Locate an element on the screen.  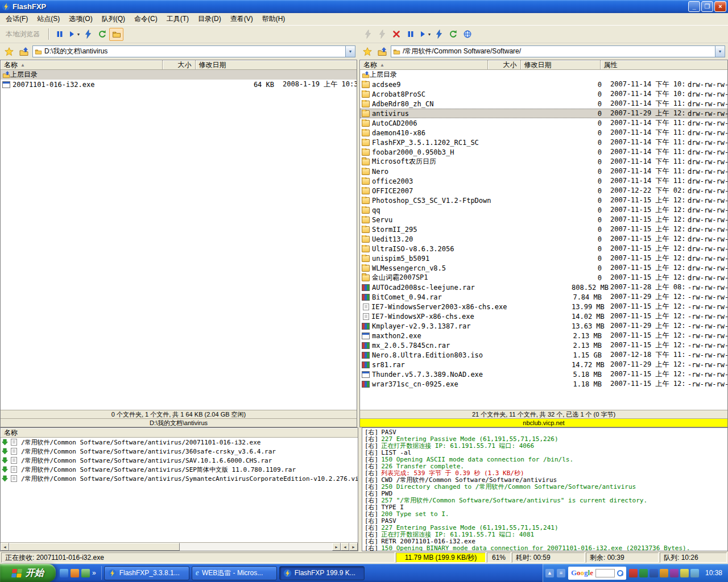
file-row: WLMessengercn_v8.502007-11-15 上午 12:08dr… is located at coordinates (544, 268).